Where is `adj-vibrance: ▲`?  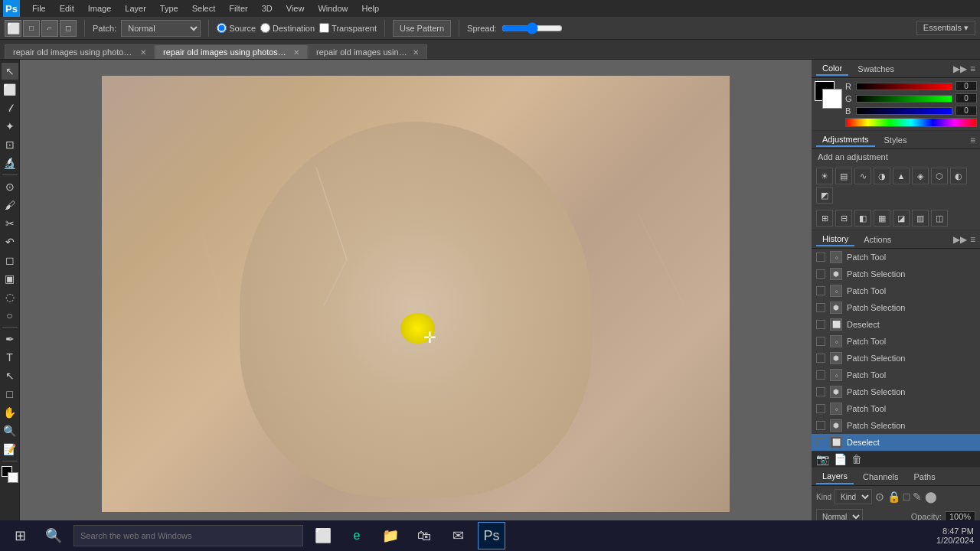 adj-vibrance: ▲ is located at coordinates (901, 176).